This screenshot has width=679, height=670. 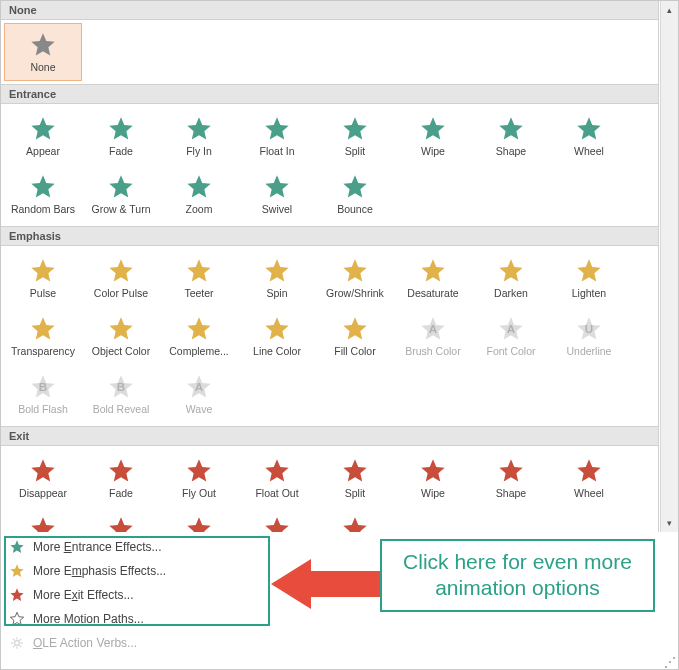 What do you see at coordinates (355, 336) in the screenshot?
I see `animation-fillcolor: Fill Color` at bounding box center [355, 336].